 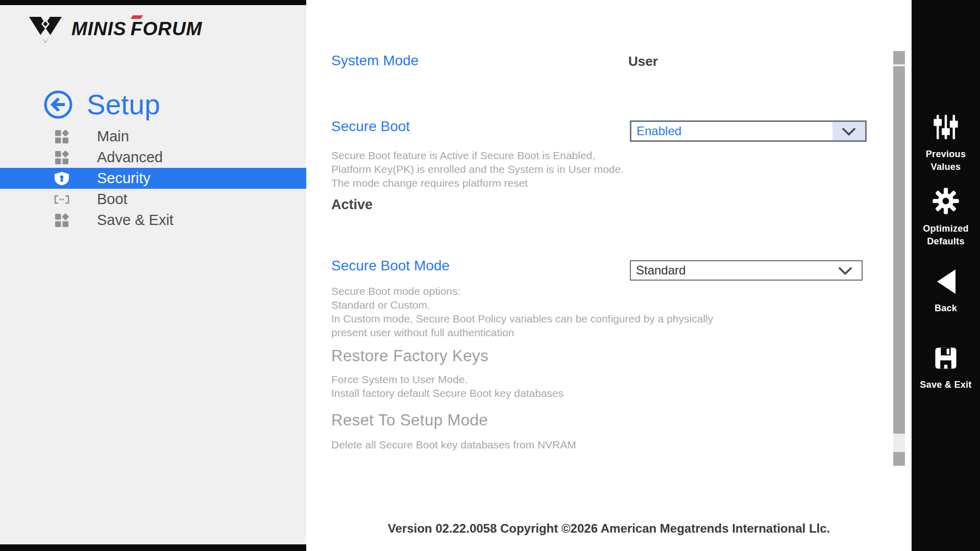 I want to click on logo-text-left: MINIS, so click(x=99, y=29).